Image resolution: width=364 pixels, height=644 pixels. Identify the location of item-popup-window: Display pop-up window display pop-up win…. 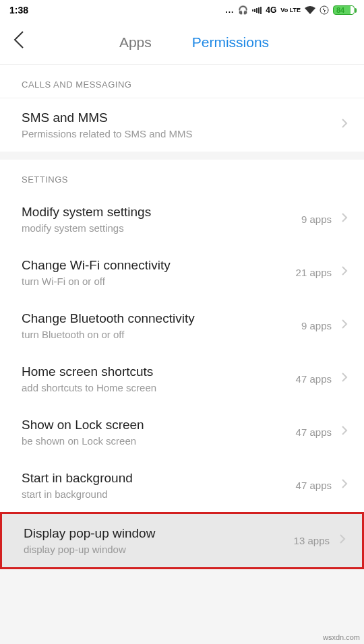
(182, 540).